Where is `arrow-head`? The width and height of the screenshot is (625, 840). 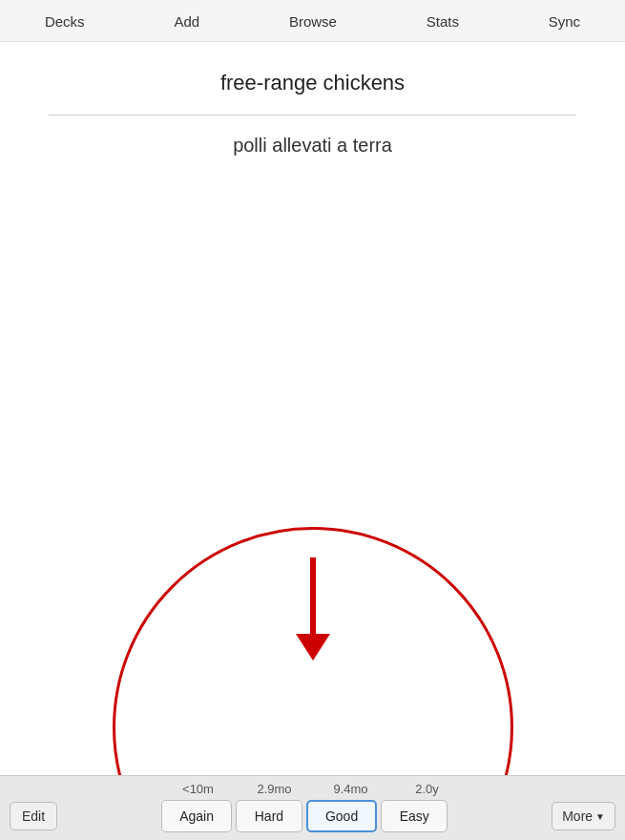 arrow-head is located at coordinates (313, 647).